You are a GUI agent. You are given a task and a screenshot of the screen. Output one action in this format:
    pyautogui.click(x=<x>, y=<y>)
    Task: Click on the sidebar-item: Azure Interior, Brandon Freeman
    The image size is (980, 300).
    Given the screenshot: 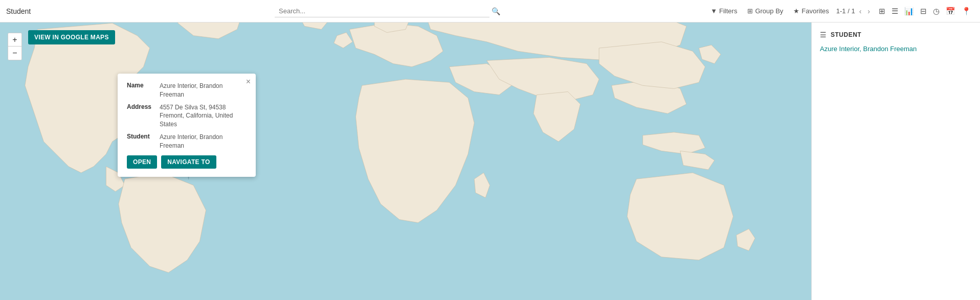 What is the action you would take?
    pyautogui.click(x=896, y=49)
    